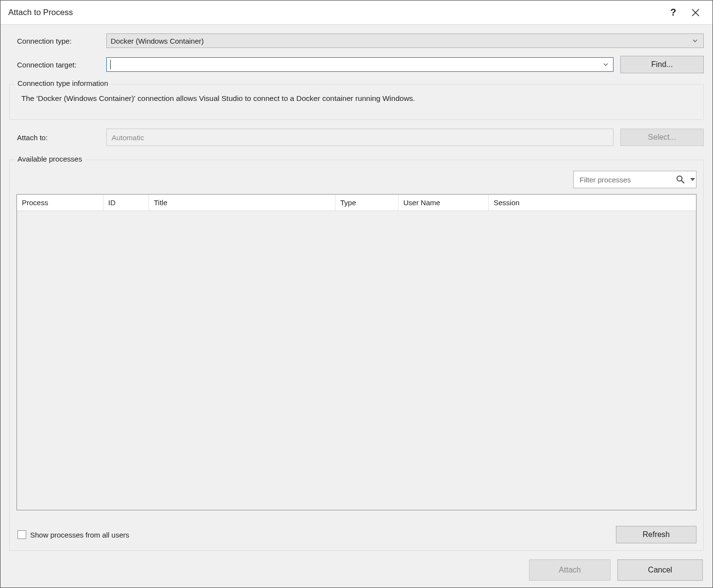  Describe the element at coordinates (662, 137) in the screenshot. I see `select-button: Select...` at that location.